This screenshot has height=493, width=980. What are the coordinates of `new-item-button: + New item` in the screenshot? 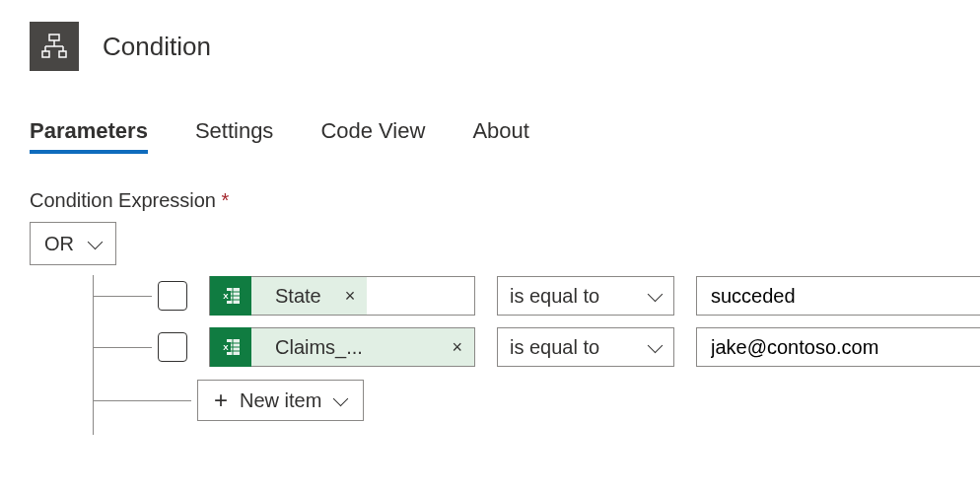 It's located at (280, 400).